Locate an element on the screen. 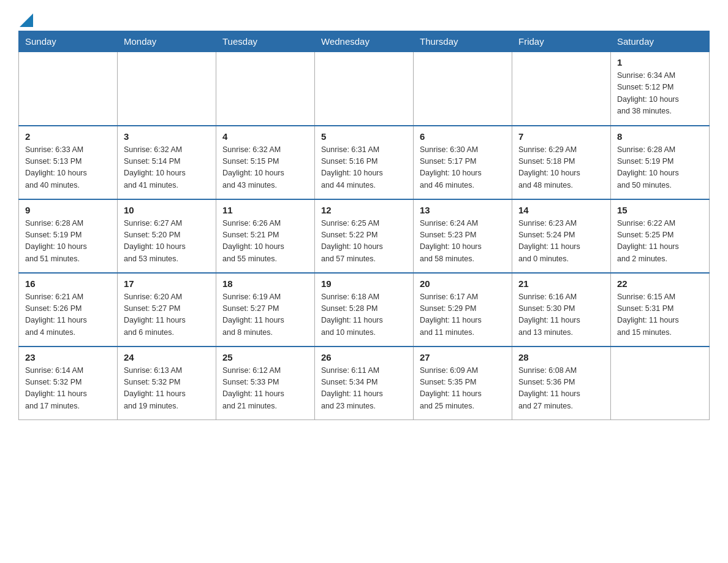  day-number: 2 is located at coordinates (68, 136).